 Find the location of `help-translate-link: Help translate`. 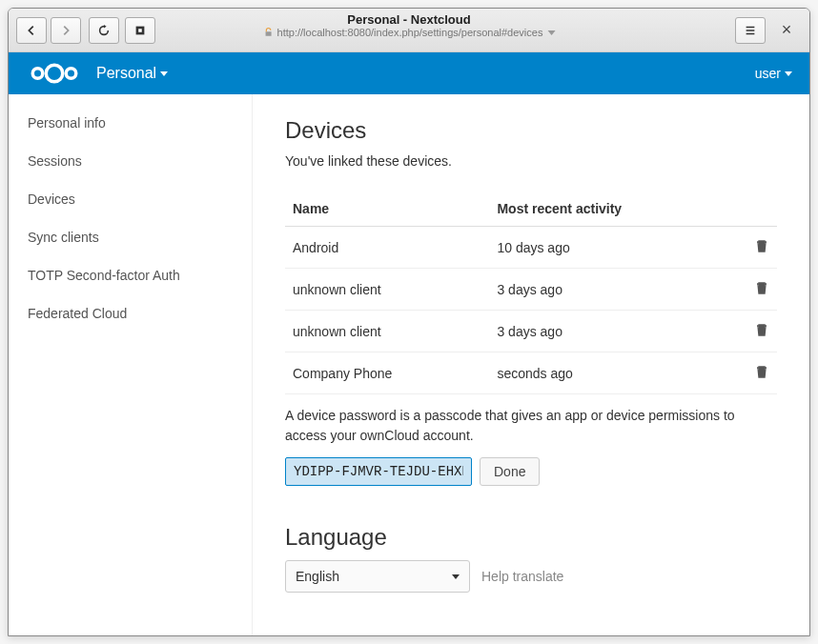

help-translate-link: Help translate is located at coordinates (522, 576).